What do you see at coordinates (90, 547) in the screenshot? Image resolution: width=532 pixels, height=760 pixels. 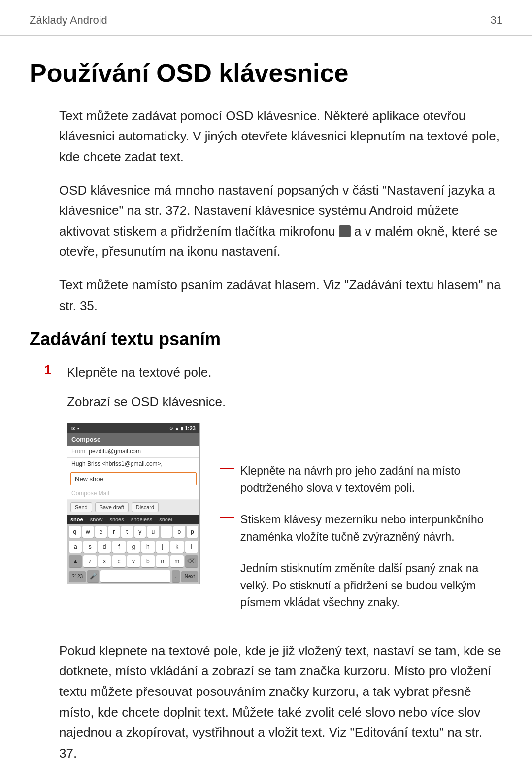 I see `key-s: s` at bounding box center [90, 547].